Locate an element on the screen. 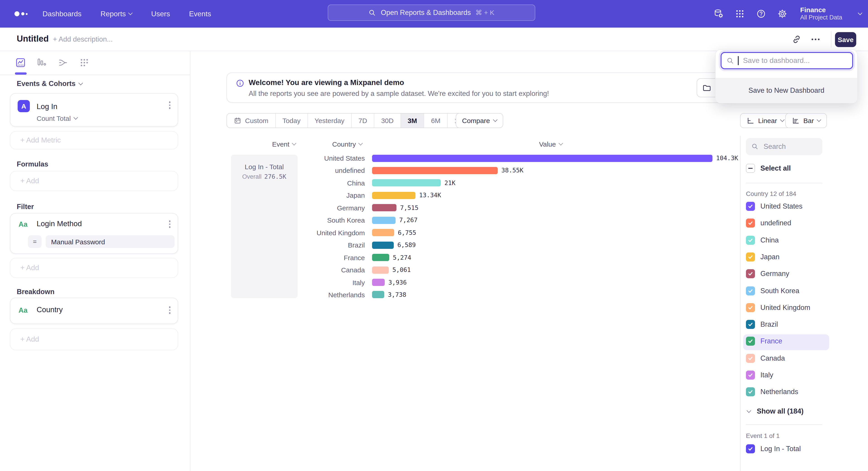 Image resolution: width=868 pixels, height=471 pixels. project-chevron-down-icon is located at coordinates (860, 13).